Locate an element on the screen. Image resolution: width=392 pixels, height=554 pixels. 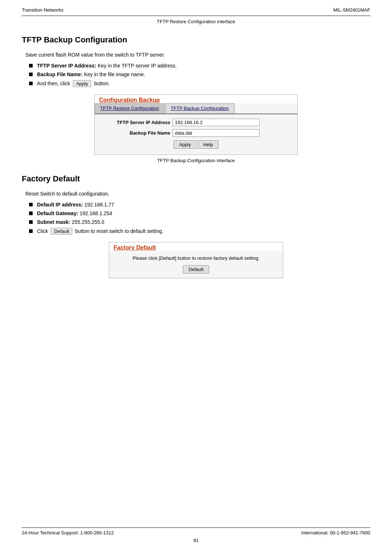
form-row-backup-file: Backup File Name is located at coordinates (196, 133).